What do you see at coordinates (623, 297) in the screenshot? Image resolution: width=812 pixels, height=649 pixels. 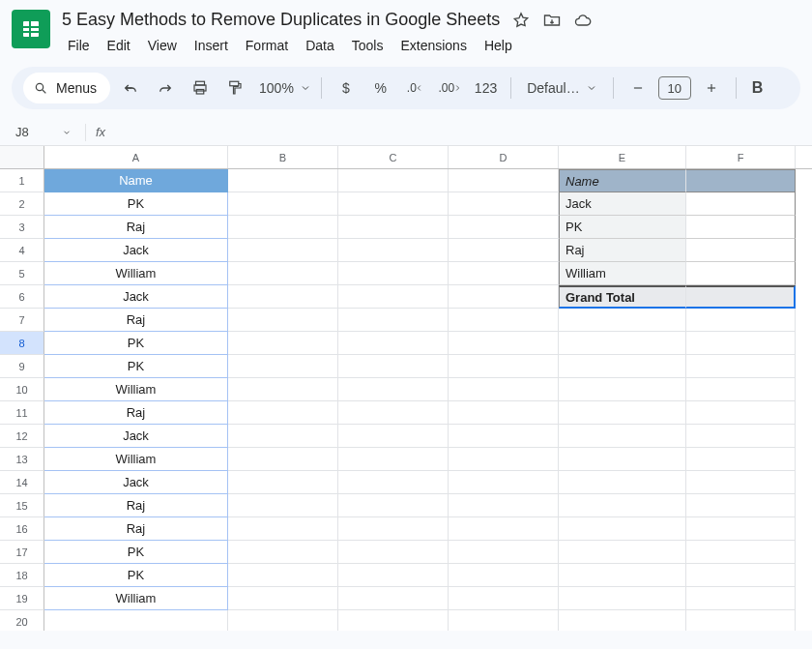 I see `cell-E6: Grand Total` at bounding box center [623, 297].